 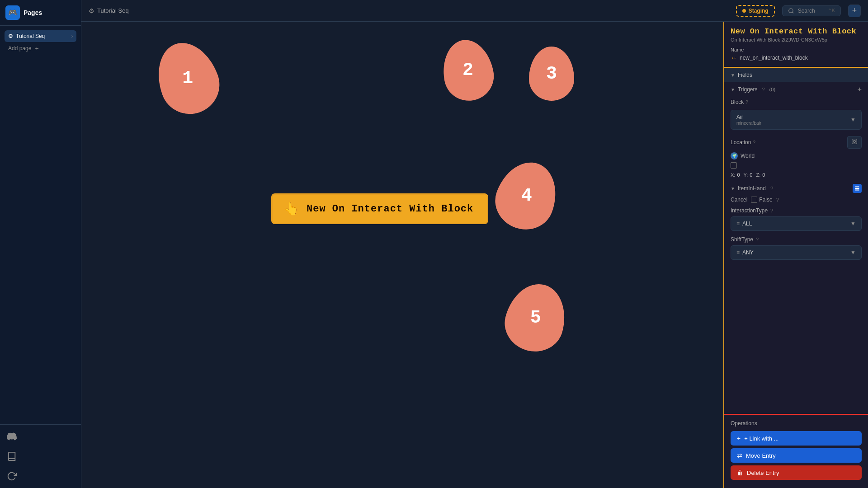 What do you see at coordinates (468, 70) in the screenshot?
I see `shape-2: 2` at bounding box center [468, 70].